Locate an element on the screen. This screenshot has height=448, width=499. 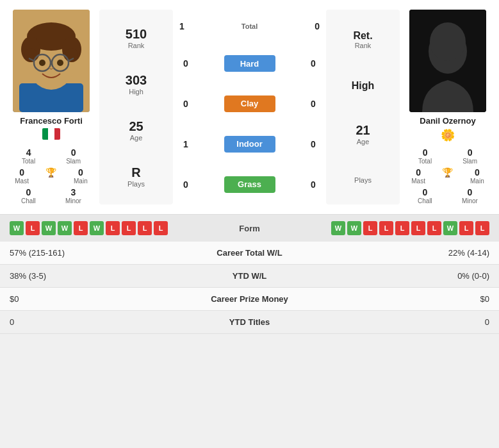
career-total-label: Career Total W/L is located at coordinates (250, 253).